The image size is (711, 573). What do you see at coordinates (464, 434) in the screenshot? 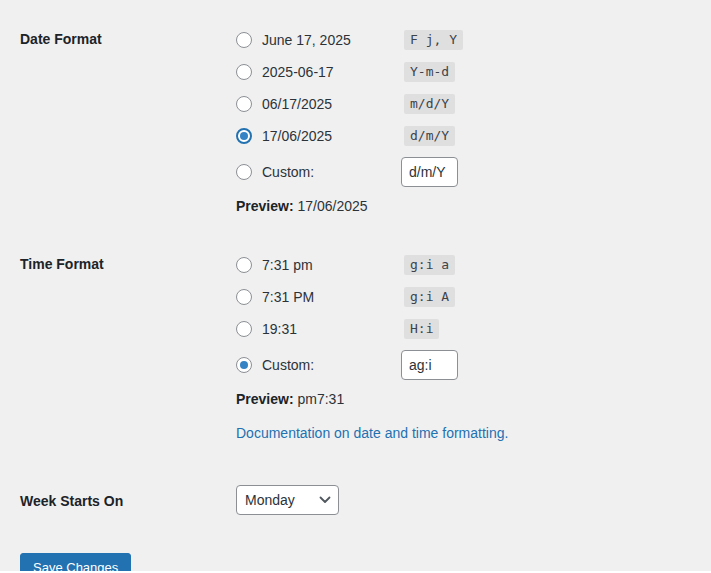
I see `doc-link-wrap: Documentation on date and time formattin…` at bounding box center [464, 434].